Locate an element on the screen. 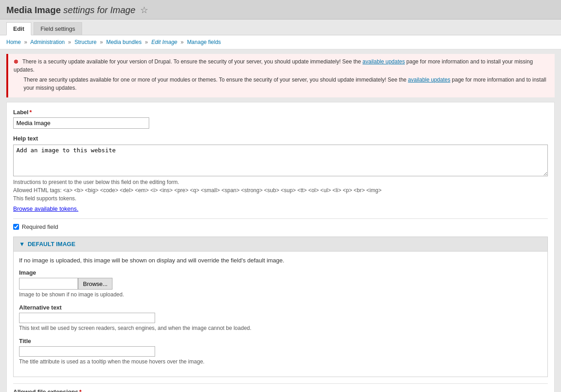  browse-tokens-link: Browse available tokens. is located at coordinates (46, 208).